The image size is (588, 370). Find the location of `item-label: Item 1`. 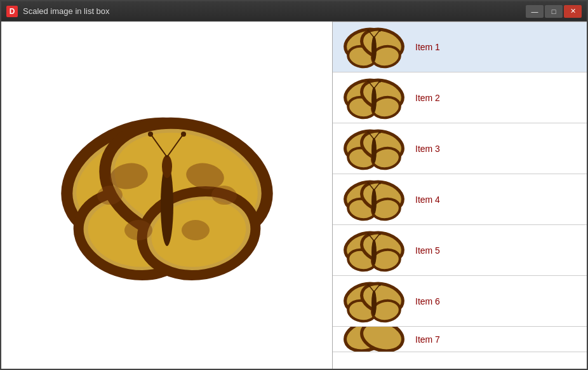

item-label: Item 1 is located at coordinates (428, 47).